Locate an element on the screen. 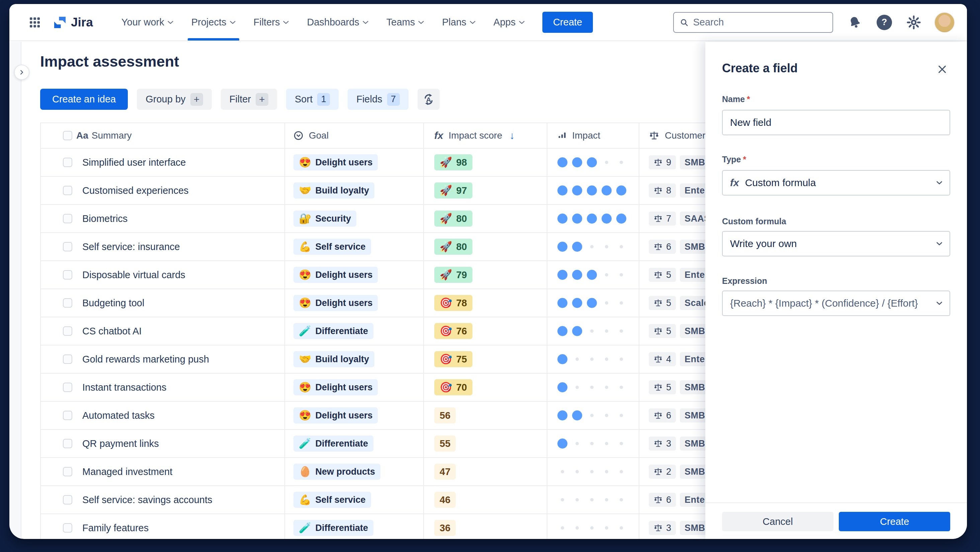  user-avatar is located at coordinates (945, 22).